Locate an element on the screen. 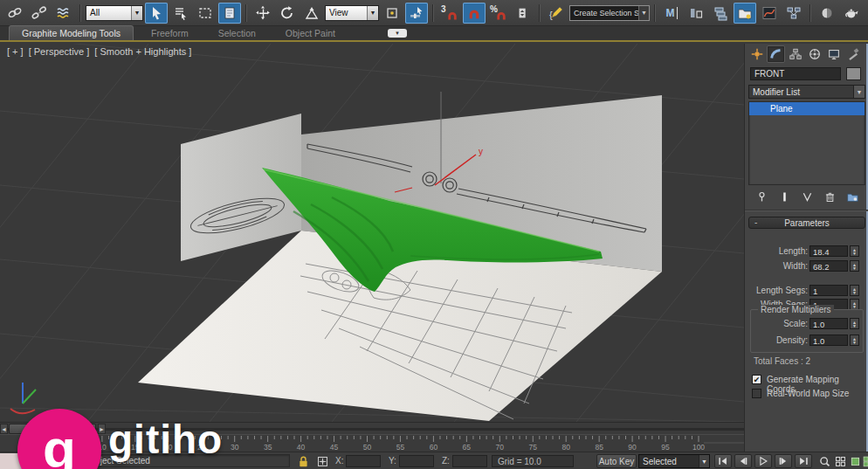 This screenshot has width=868, height=469. scale-label: Scale: is located at coordinates (796, 323).